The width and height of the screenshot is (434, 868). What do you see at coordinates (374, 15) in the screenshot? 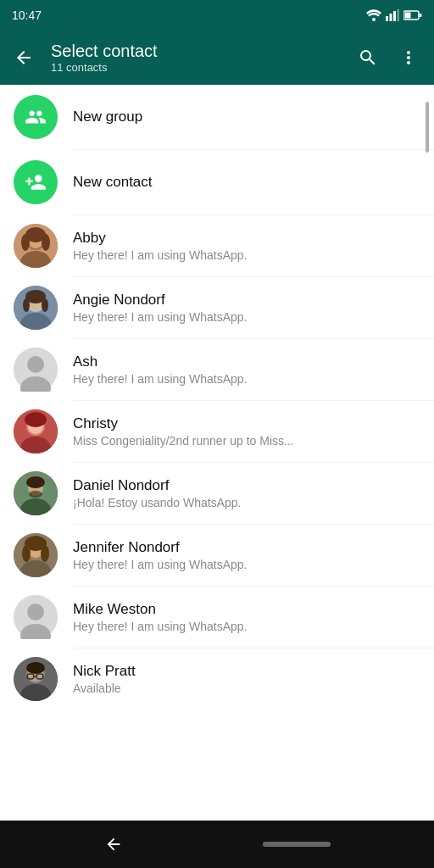
I see `wifi-icon` at bounding box center [374, 15].